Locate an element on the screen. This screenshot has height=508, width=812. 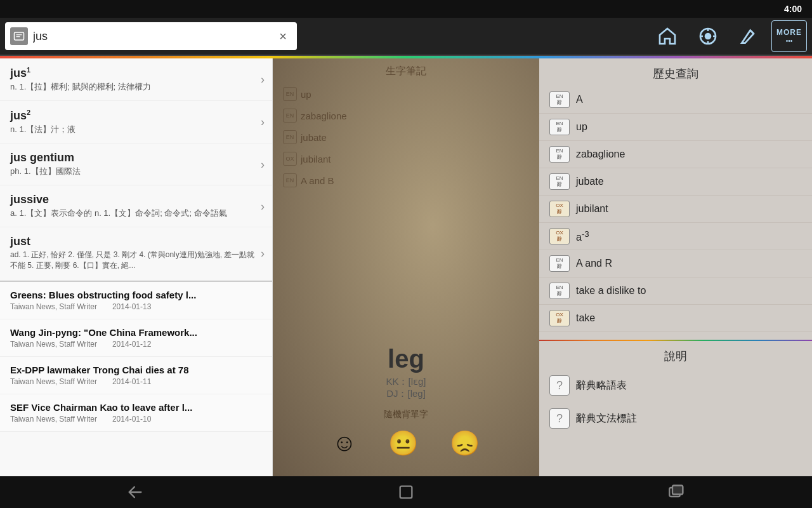
happy-emoji: ☺ is located at coordinates (345, 443).